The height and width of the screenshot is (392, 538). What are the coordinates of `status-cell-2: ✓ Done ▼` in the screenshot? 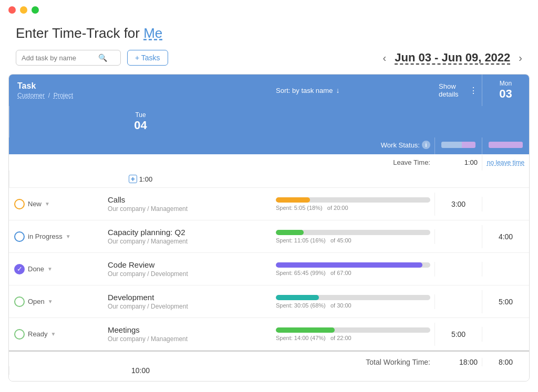 It's located at (56, 269).